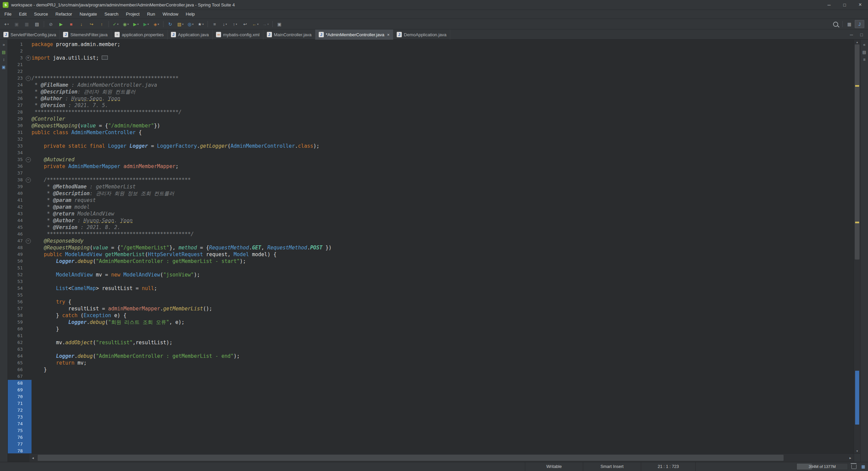 This screenshot has width=868, height=471. What do you see at coordinates (16, 44) in the screenshot?
I see `line-number: 1` at bounding box center [16, 44].